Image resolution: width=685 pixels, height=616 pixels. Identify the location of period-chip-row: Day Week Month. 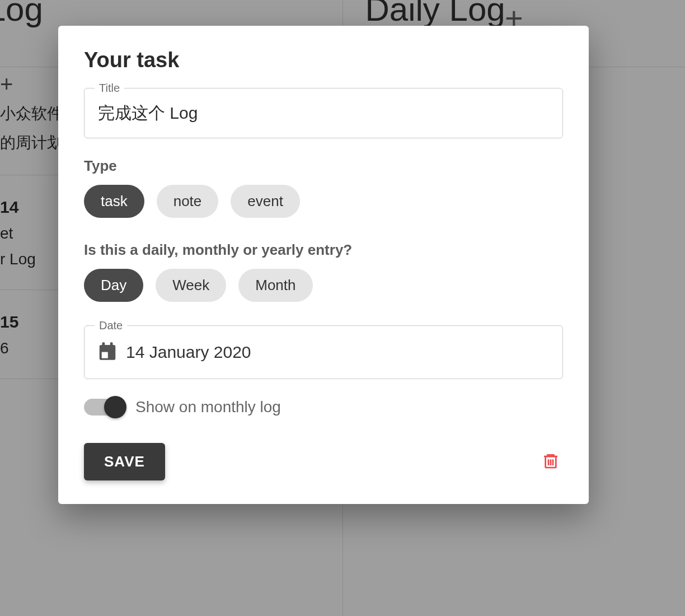
(323, 286).